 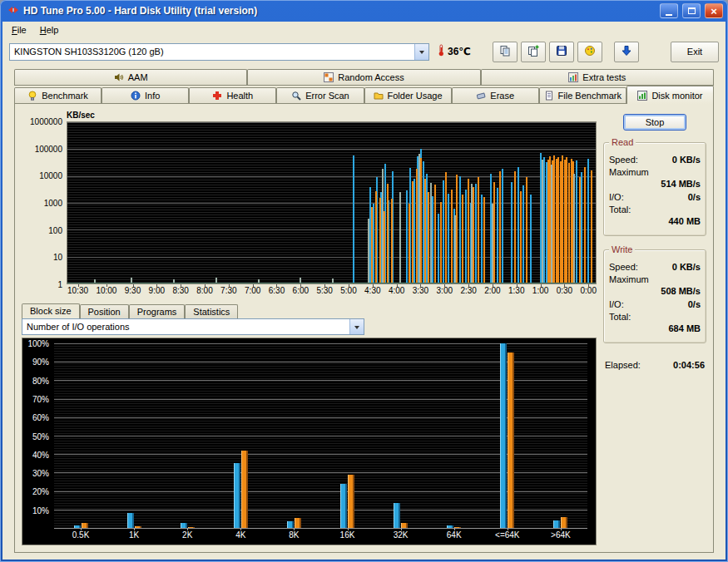 I want to click on write-speed-value: 0 KB/s, so click(x=686, y=267).